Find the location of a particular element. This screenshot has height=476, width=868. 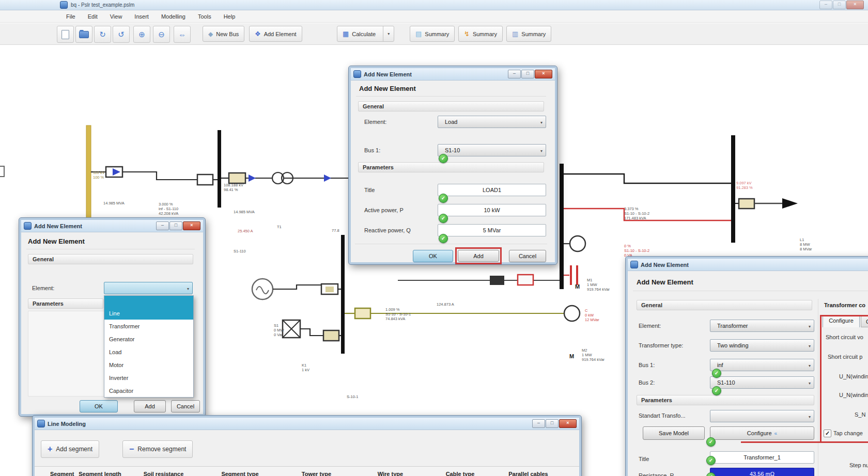

resistance-input: 43.56 mΩ is located at coordinates (762, 472).